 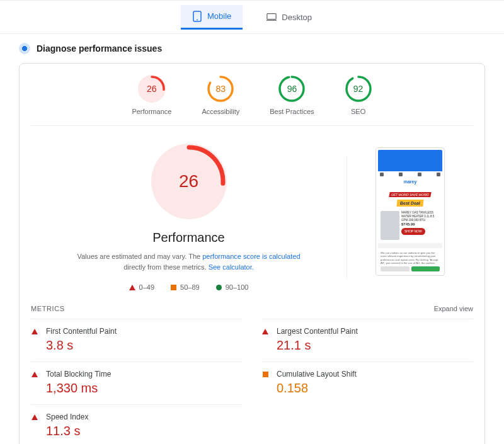 What do you see at coordinates (318, 345) in the screenshot?
I see `metric-lcp-value: 21.1 s` at bounding box center [318, 345].